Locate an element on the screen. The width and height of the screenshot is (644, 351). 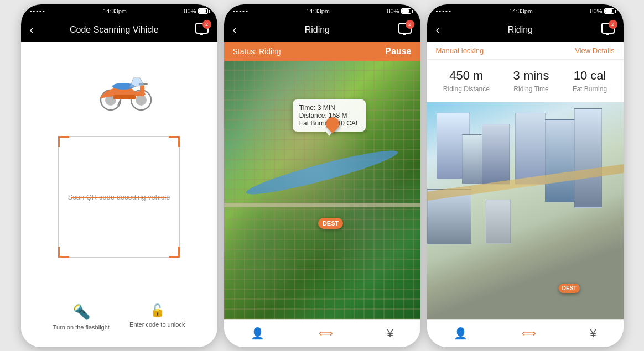
scan-line is located at coordinates (119, 197).